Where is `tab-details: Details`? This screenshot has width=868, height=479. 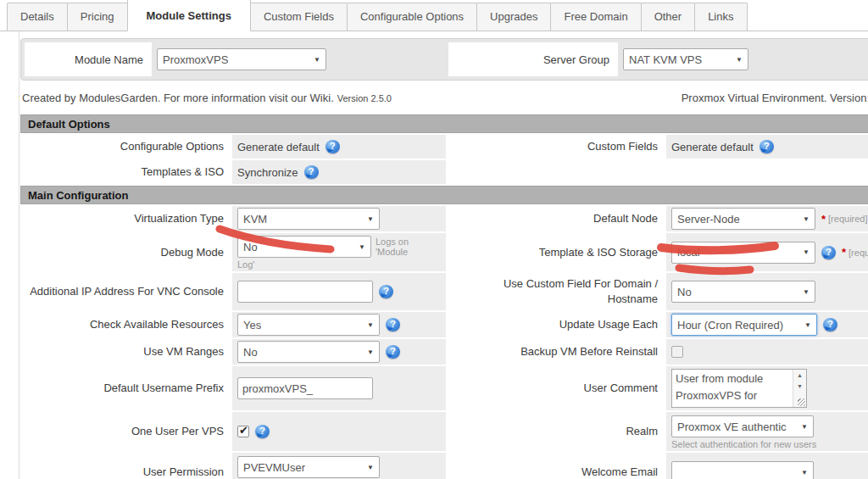
tab-details: Details is located at coordinates (37, 17).